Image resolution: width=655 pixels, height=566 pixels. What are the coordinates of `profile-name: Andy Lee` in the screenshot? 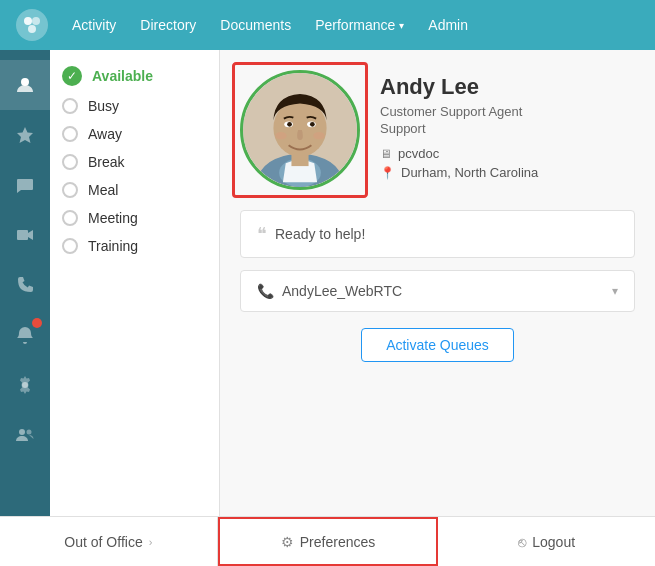 It's located at (508, 87).